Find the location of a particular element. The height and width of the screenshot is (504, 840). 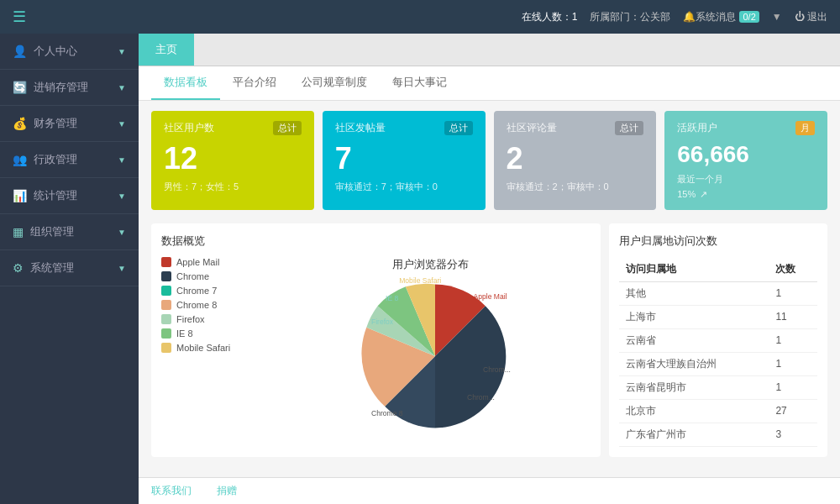

legend-chrome7: Chrome 7 is located at coordinates (212, 291).